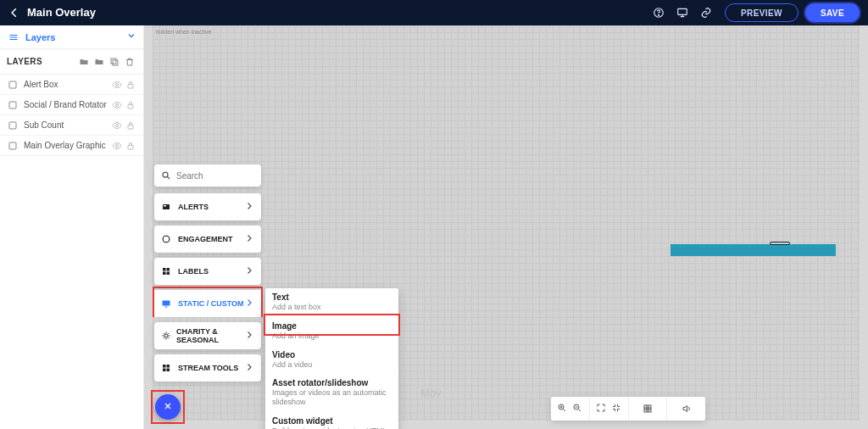 The height and width of the screenshot is (429, 868). I want to click on category-label: ENGAGEMENT, so click(205, 239).